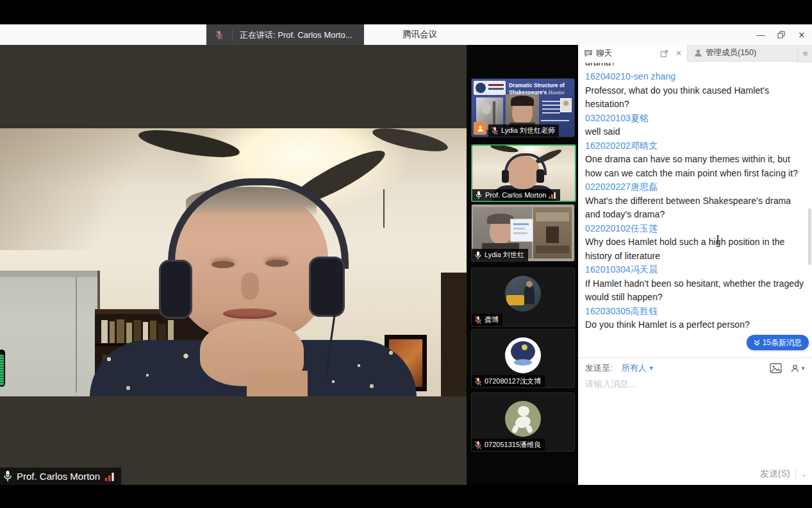 The image size is (812, 508). What do you see at coordinates (695, 270) in the screenshot?
I see `message-author: 162010304冯天晨` at bounding box center [695, 270].